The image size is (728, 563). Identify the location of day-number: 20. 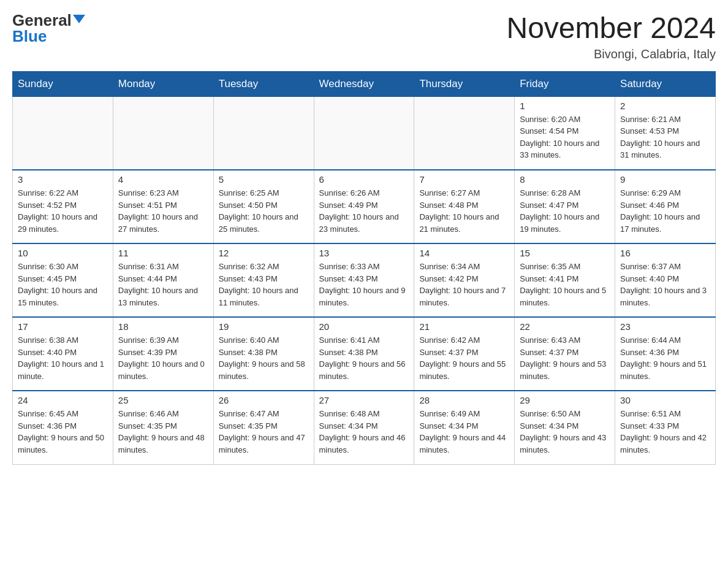
(364, 326).